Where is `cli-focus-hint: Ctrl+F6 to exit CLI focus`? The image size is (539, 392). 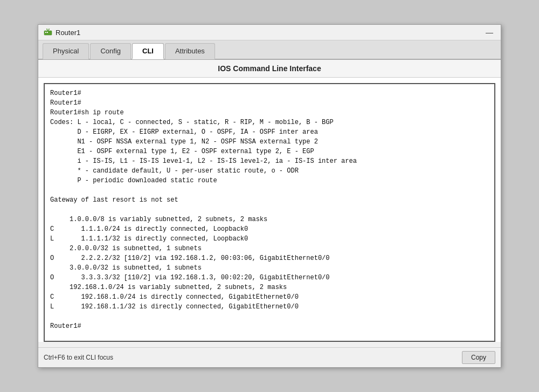
cli-focus-hint: Ctrl+F6 to exit CLI focus is located at coordinates (79, 357).